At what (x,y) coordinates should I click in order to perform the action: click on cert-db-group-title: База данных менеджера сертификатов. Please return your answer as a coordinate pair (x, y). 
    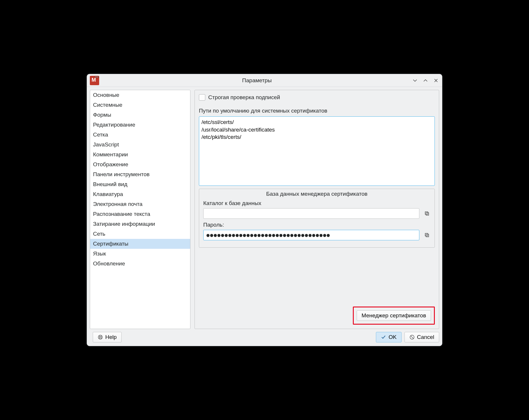
    Looking at the image, I should click on (317, 194).